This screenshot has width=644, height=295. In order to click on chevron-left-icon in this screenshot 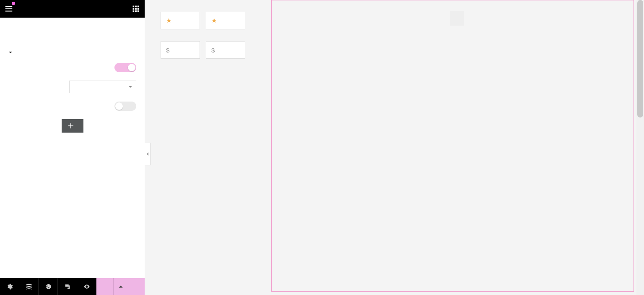, I will do `click(148, 154)`.